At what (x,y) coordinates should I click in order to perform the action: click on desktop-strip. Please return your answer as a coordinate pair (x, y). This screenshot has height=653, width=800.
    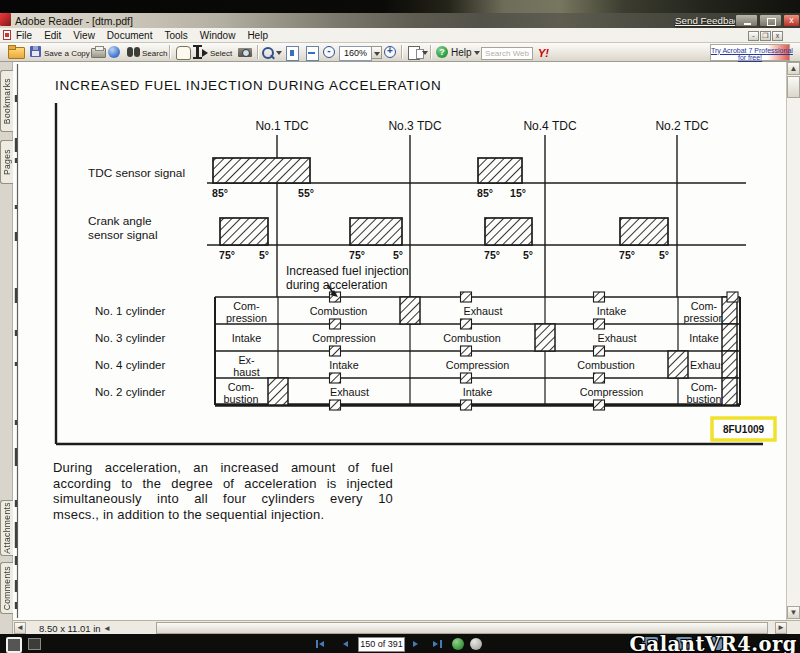
    Looking at the image, I should click on (400, 6).